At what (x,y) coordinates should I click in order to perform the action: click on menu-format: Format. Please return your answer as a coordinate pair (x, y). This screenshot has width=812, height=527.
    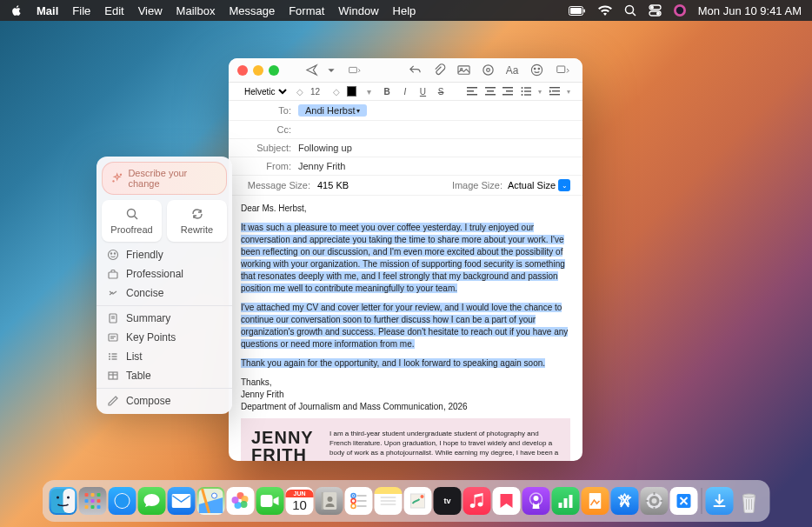
    Looking at the image, I should click on (306, 10).